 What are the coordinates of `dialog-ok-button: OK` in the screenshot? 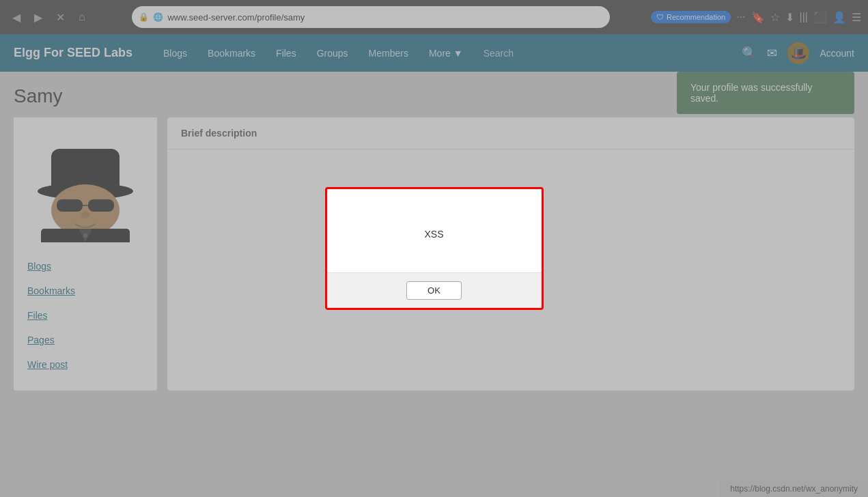 It's located at (434, 291).